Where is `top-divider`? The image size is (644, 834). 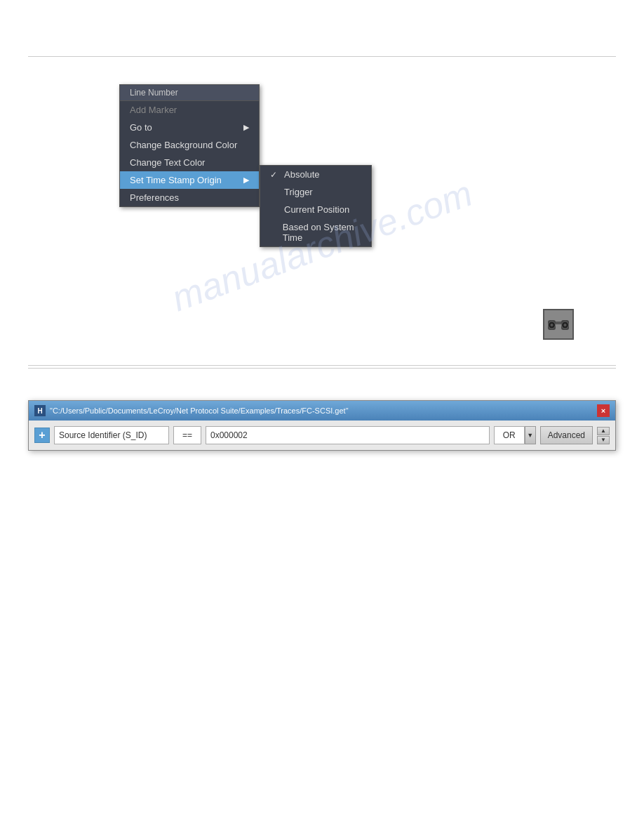
top-divider is located at coordinates (322, 56).